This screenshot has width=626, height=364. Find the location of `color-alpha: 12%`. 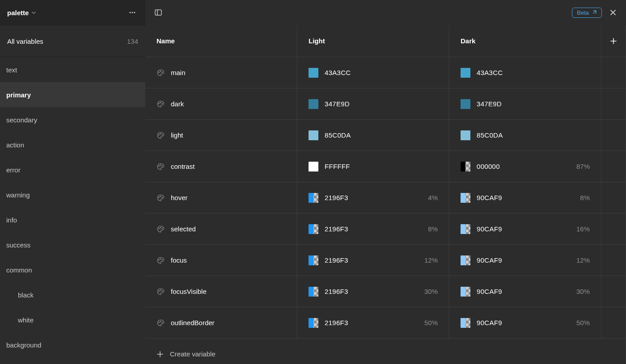

color-alpha: 12% is located at coordinates (583, 260).